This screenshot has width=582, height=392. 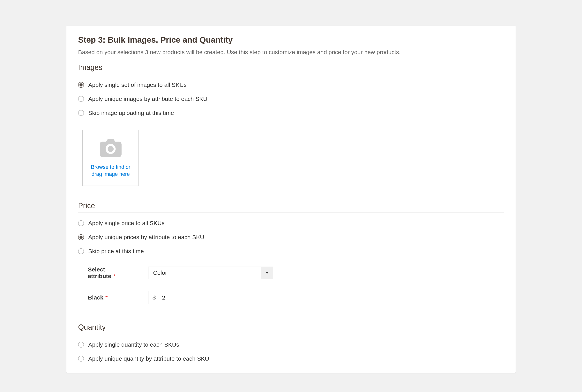 I want to click on quantity-option-unique-label: Apply unique quantity by attribute to ea…, so click(x=148, y=359).